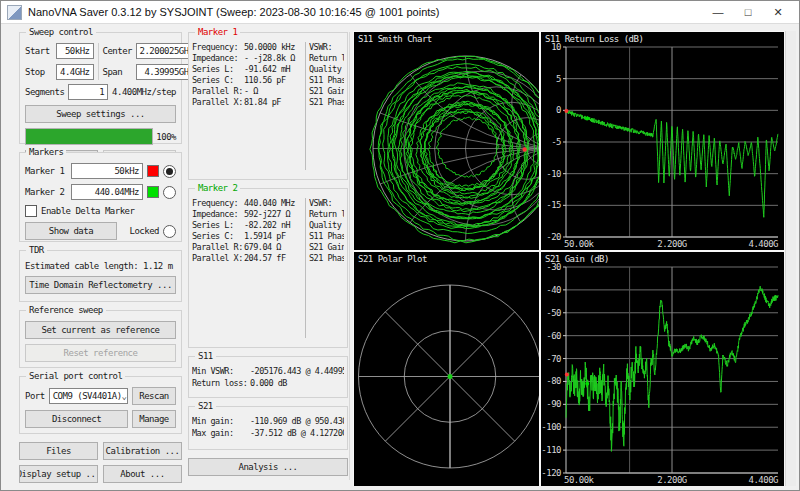  What do you see at coordinates (35, 396) in the screenshot?
I see `port-label: Port` at bounding box center [35, 396].